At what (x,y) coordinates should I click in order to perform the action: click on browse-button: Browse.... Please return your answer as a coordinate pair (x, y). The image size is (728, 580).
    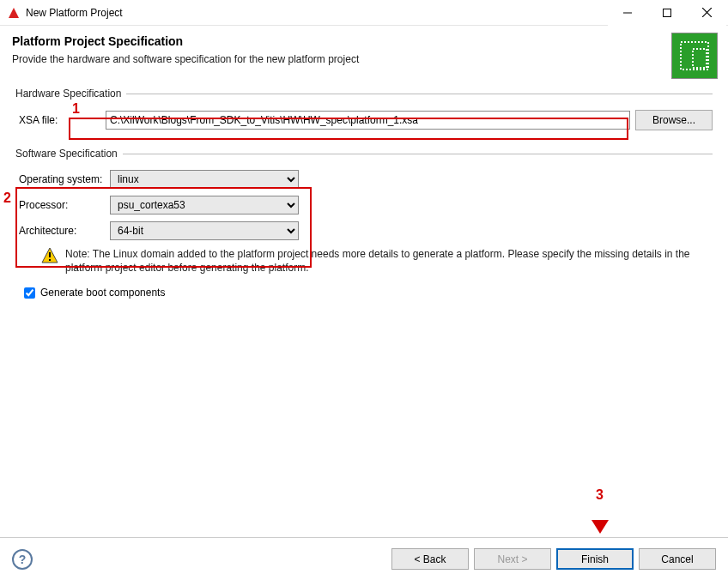
    Looking at the image, I should click on (674, 120).